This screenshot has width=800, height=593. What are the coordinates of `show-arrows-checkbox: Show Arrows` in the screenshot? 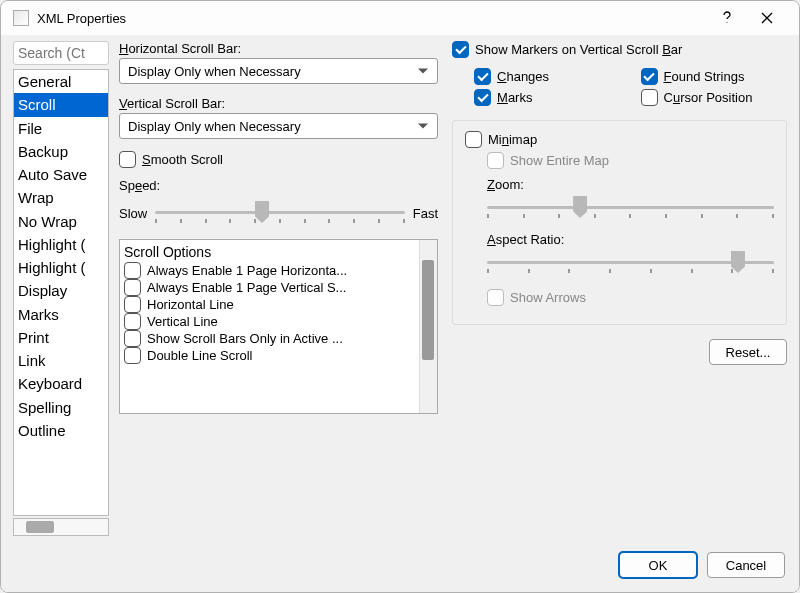 It's located at (630, 298).